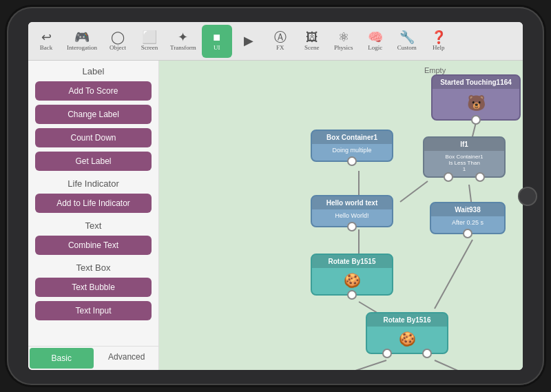 This screenshot has width=551, height=392. I want to click on node-wait938: Wait938 After 0.25 s, so click(468, 218).